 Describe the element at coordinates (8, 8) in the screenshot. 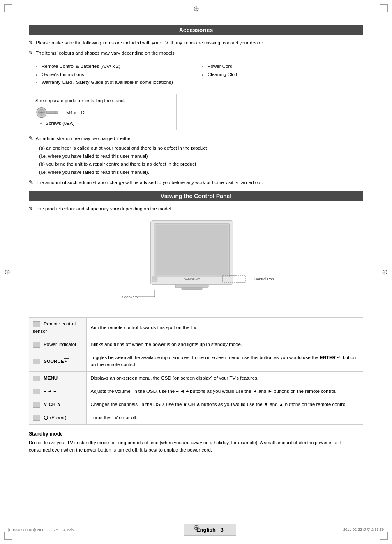

I see `corner-mark-tl` at that location.